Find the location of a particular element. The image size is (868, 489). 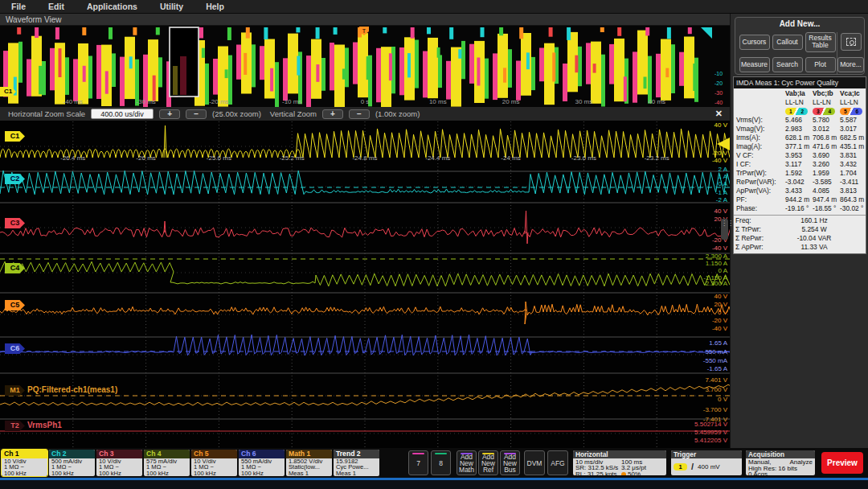

badge-body: 10 V/div1 MΩ ~100 kHz is located at coordinates (119, 467).